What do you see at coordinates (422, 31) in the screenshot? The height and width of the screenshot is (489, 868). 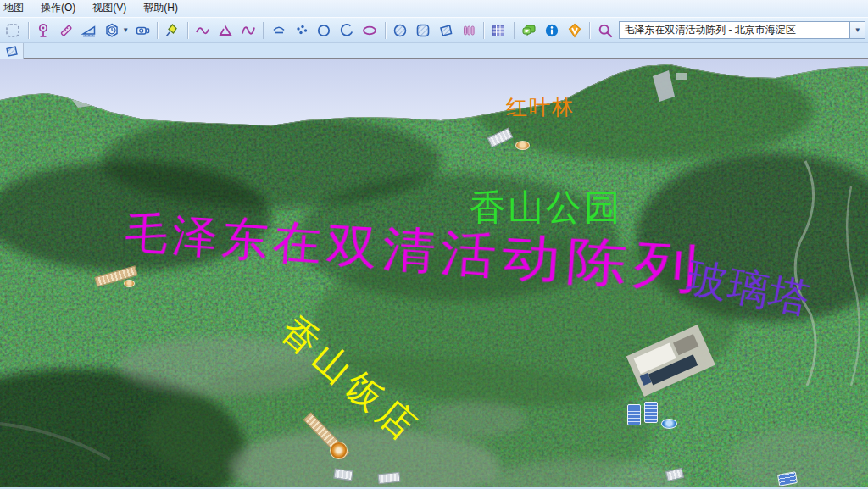 I see `hatched-rect-icon` at bounding box center [422, 31].